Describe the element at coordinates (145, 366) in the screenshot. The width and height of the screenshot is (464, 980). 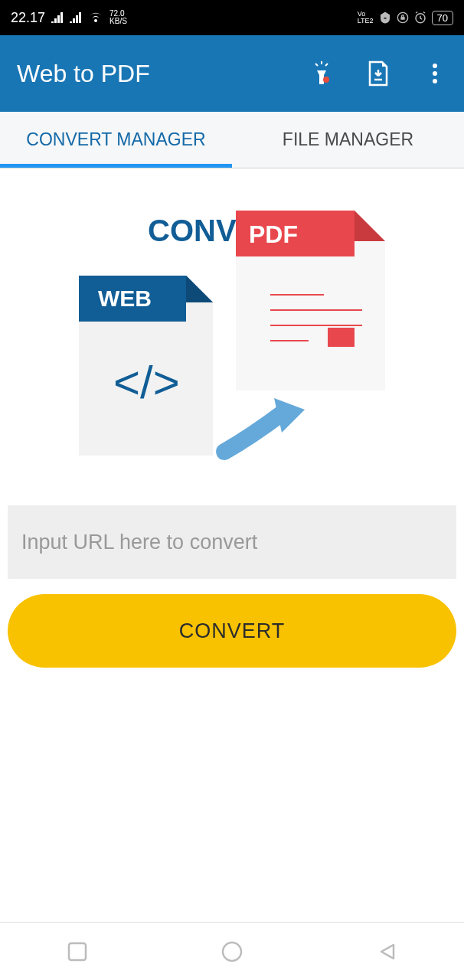
I see `web-file-icon: WEB </>` at that location.